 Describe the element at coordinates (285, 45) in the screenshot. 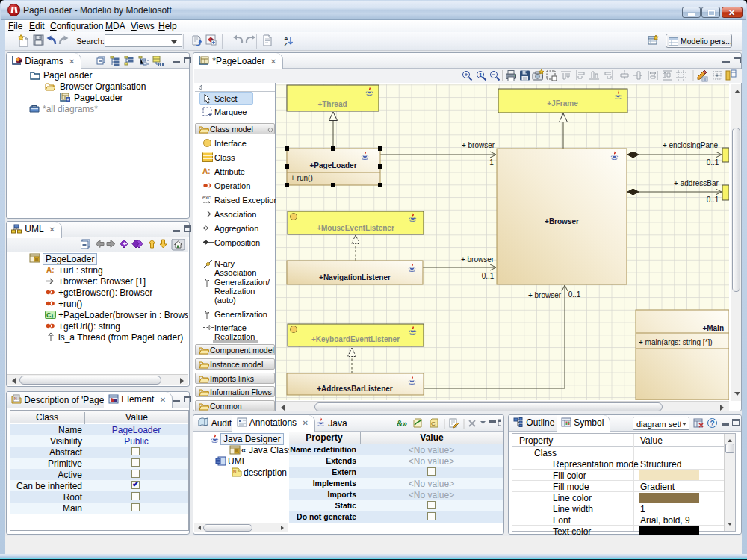

I see `svg-text: Z` at that location.